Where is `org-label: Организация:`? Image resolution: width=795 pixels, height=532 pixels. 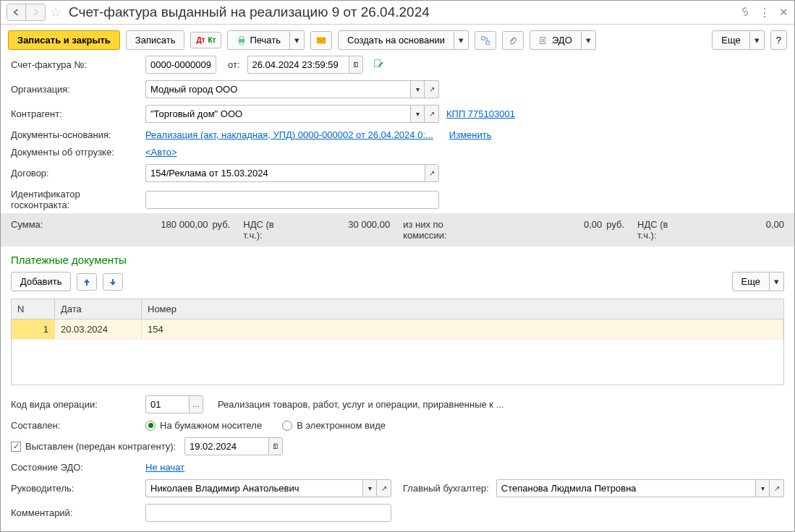 org-label: Организация: is located at coordinates (75, 90).